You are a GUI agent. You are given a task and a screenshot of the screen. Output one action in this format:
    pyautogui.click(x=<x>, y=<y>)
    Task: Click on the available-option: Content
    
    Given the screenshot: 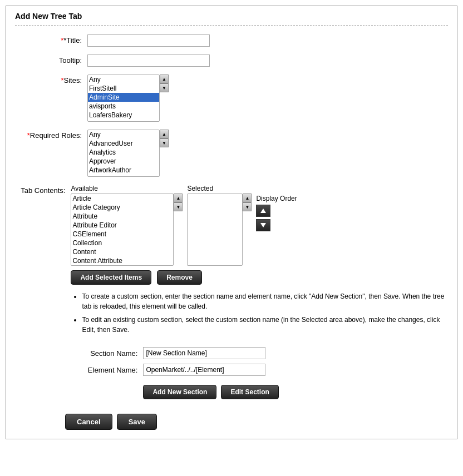 What is the action you would take?
    pyautogui.click(x=122, y=252)
    